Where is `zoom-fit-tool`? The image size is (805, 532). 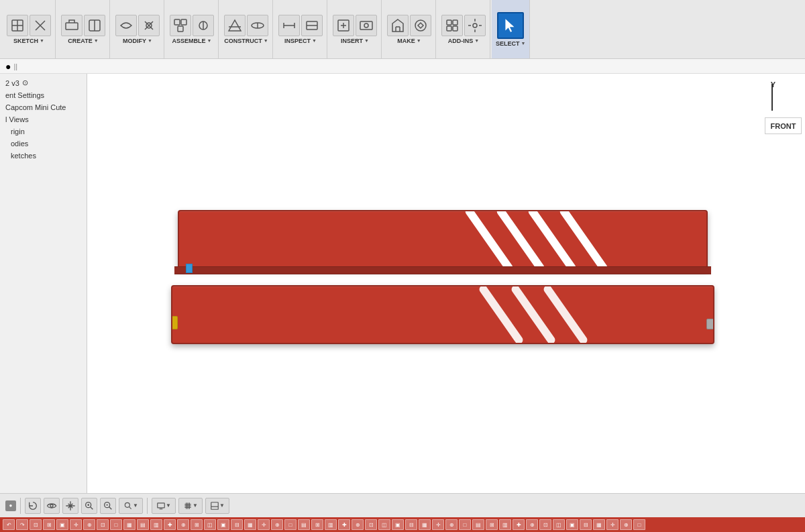 zoom-fit-tool is located at coordinates (108, 506).